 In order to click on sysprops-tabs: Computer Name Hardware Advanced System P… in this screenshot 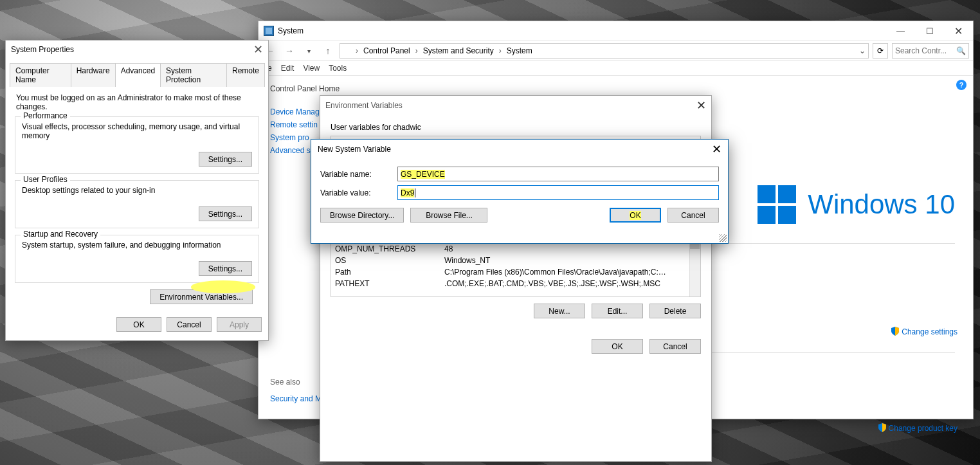, I will do `click(137, 75)`.